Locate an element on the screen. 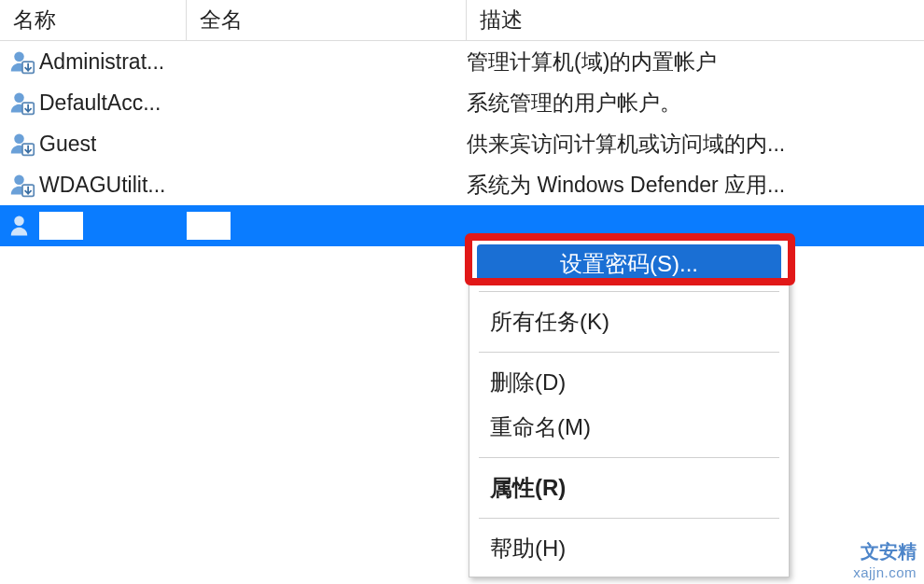 The width and height of the screenshot is (924, 584). menu-delete: 删除(D) is located at coordinates (629, 382).